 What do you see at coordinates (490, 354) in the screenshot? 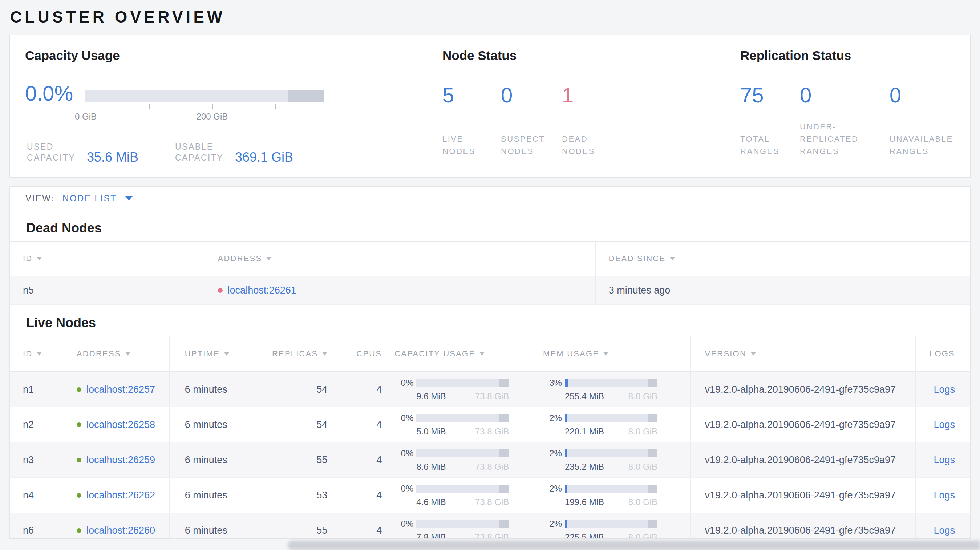
I see `live-nodes-table-header: ID ADDRESS UPTIME REPLICAS CPUS CAPACITY…` at bounding box center [490, 354].